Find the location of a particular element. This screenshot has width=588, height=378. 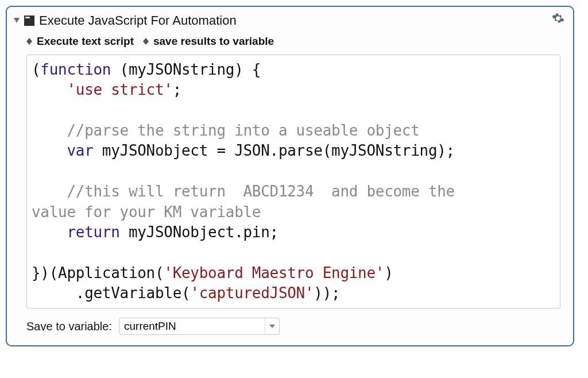

footer-row: Save to variable: is located at coordinates (290, 326).